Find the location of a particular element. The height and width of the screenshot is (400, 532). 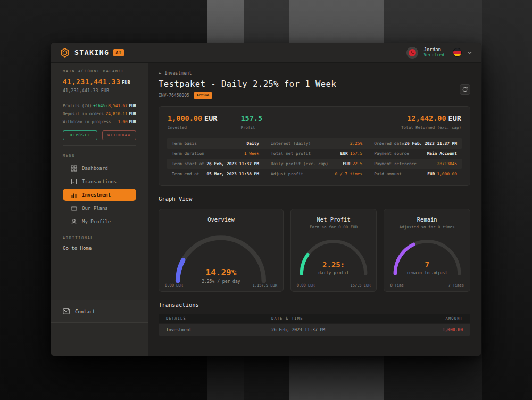

sidebar-item-label: Dashboard is located at coordinates (95, 168).